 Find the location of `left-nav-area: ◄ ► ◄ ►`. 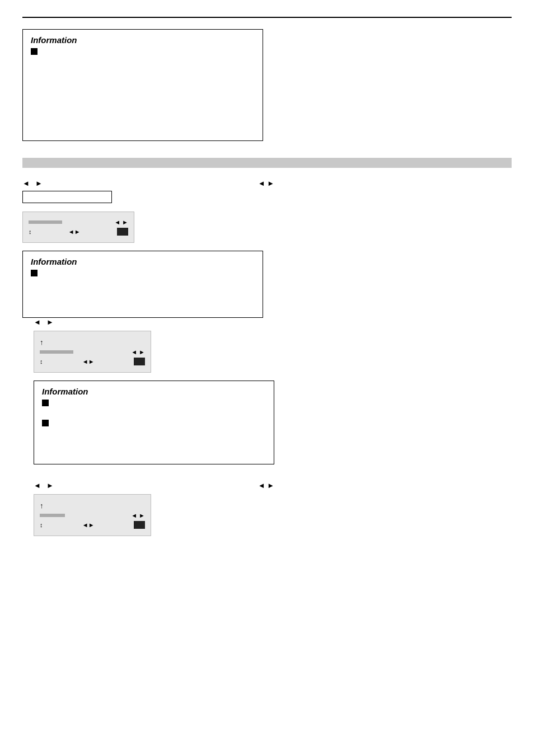

left-nav-area: ◄ ► ◄ ► is located at coordinates (148, 192).